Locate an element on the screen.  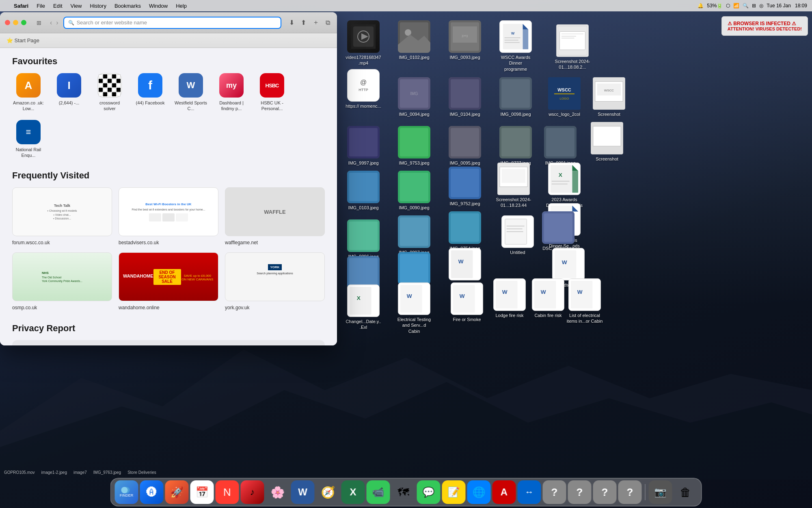
siri-icon: ◎ is located at coordinates (761, 6).